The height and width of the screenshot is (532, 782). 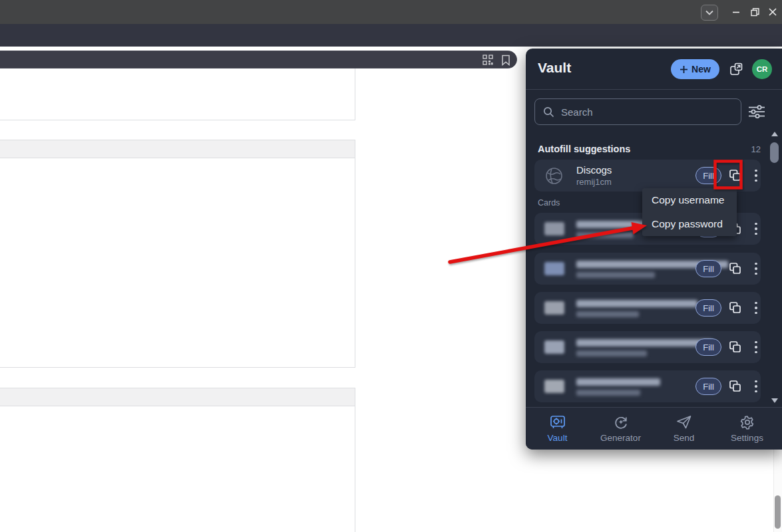 I want to click on nav-tab-send: Send, so click(x=684, y=428).